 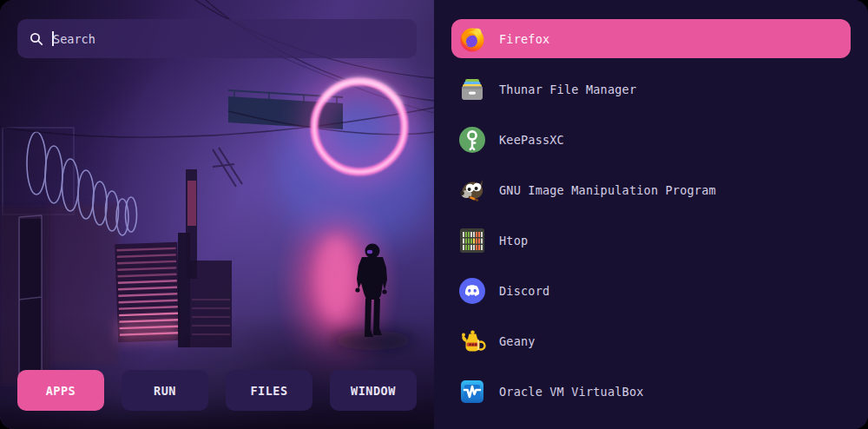 What do you see at coordinates (165, 391) in the screenshot?
I see `tab-run: RUN` at bounding box center [165, 391].